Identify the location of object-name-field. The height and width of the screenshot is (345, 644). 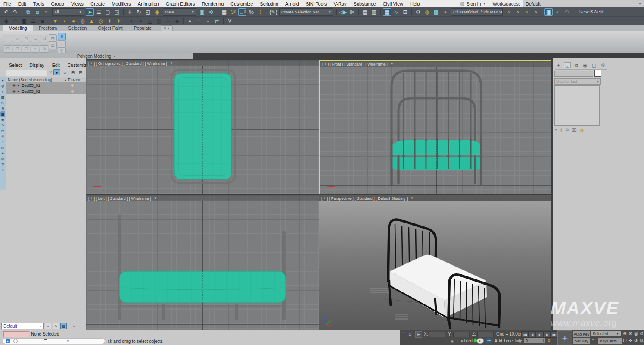
(574, 74).